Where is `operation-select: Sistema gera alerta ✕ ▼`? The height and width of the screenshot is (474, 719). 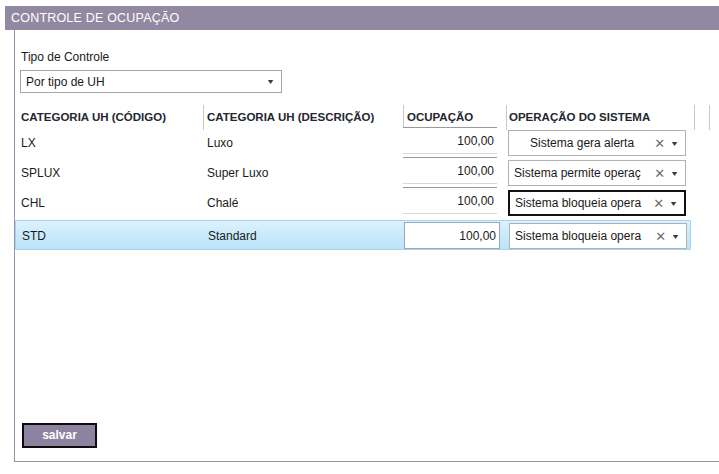 operation-select: Sistema gera alerta ✕ ▼ is located at coordinates (597, 143).